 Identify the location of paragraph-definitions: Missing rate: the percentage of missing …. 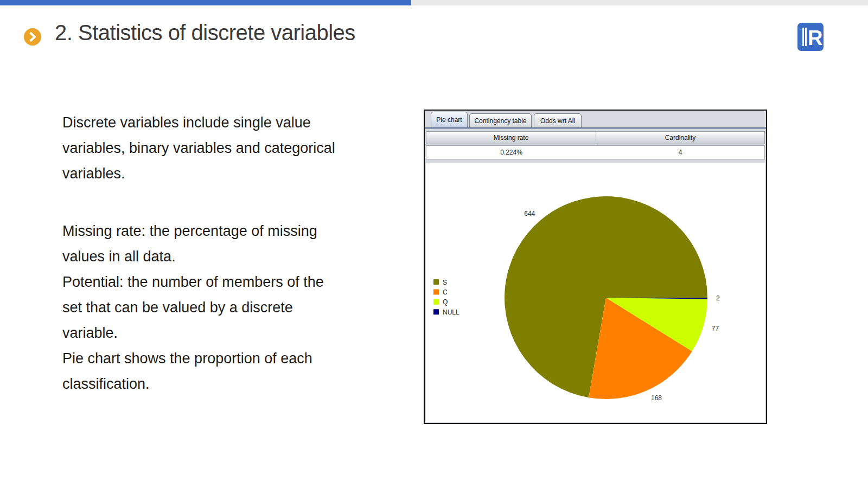
(236, 308).